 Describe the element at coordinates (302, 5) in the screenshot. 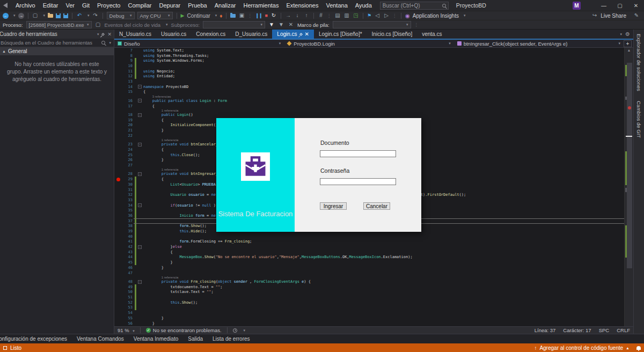

I see `menu-item: Extensiones` at that location.